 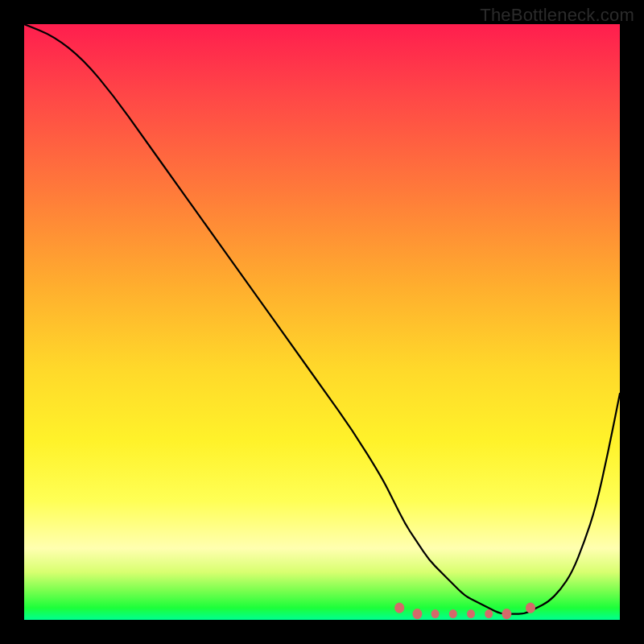 What do you see at coordinates (557, 15) in the screenshot?
I see `watermark-text: TheBottleneck.com` at bounding box center [557, 15].